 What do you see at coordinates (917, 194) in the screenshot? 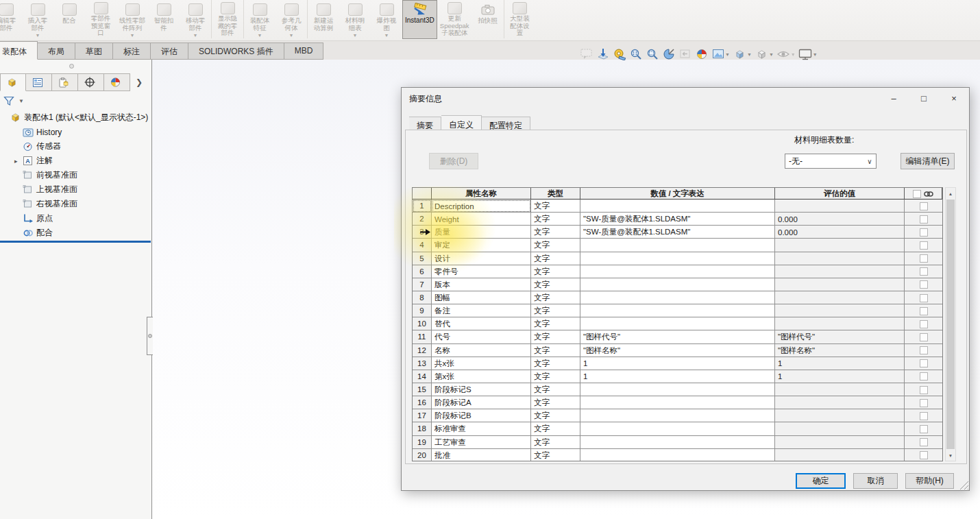
I see `link-header-checkbox` at bounding box center [917, 194].